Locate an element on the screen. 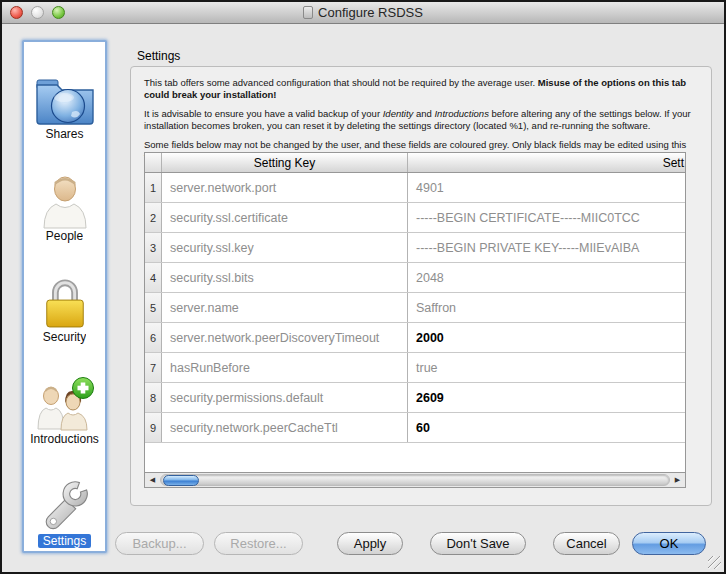  window-proxy-icon is located at coordinates (308, 12).